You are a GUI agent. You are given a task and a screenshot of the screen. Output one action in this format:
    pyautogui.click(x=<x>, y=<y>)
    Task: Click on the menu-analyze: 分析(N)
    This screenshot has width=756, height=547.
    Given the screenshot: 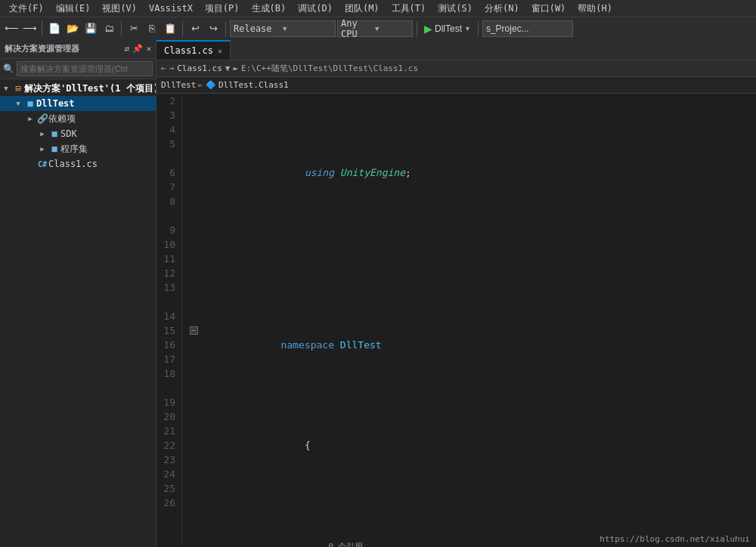 What is the action you would take?
    pyautogui.click(x=502, y=9)
    